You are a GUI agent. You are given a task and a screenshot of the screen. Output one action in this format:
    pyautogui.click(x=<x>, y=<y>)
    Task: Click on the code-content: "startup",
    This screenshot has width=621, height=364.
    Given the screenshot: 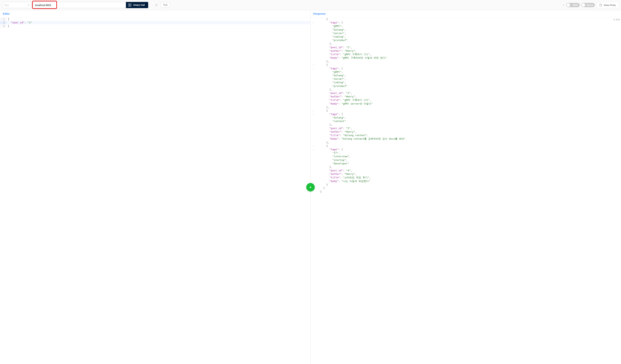 What is the action you would take?
    pyautogui.click(x=469, y=160)
    